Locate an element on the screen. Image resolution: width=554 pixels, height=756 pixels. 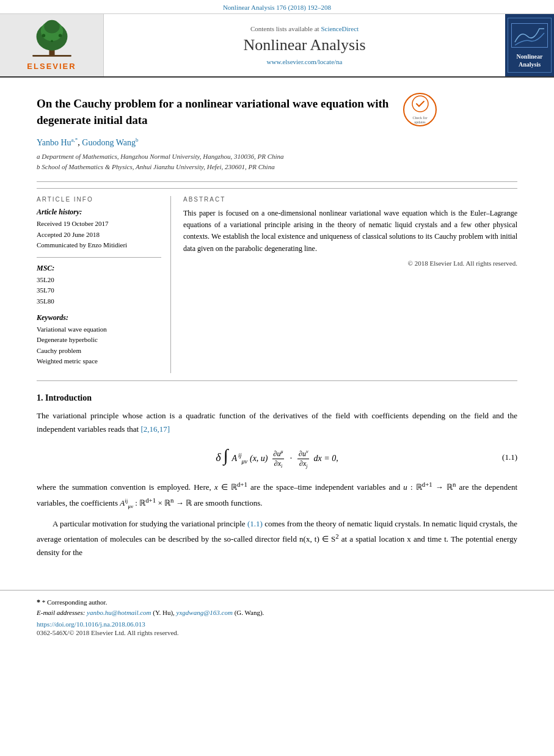
msc-codes: 35L20 35L70 35L80 is located at coordinates (99, 291).